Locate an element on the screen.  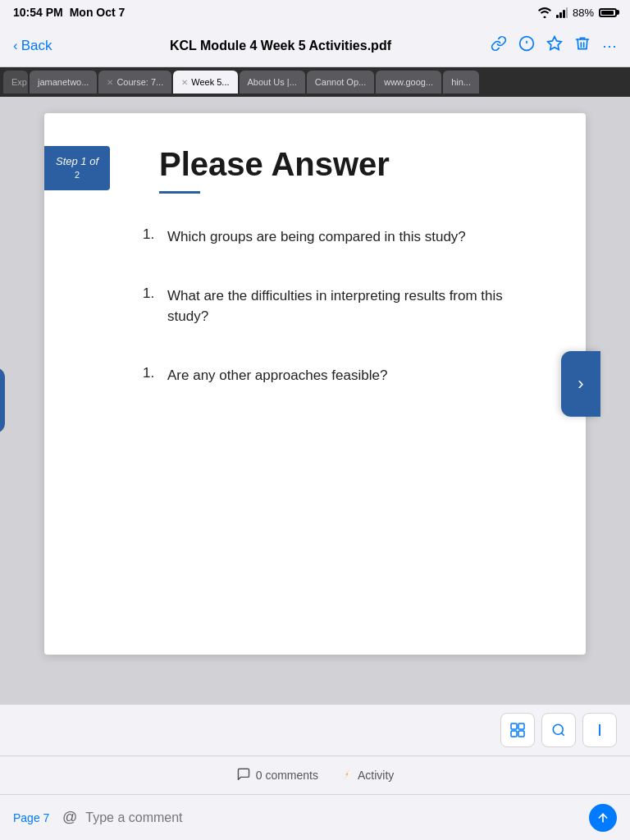
battery-icon is located at coordinates (608, 13).